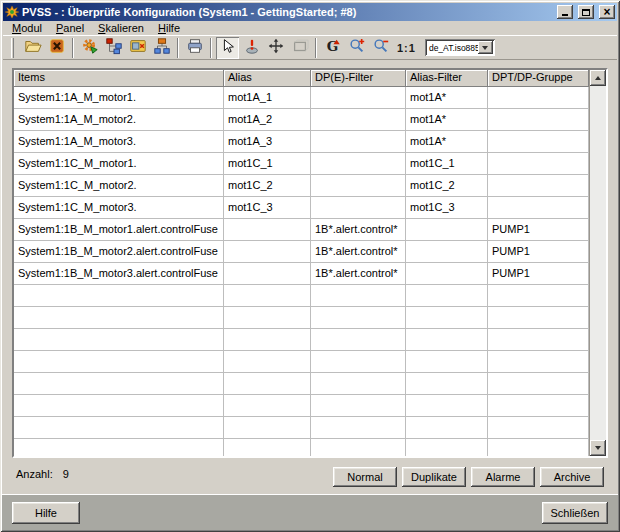  What do you see at coordinates (598, 263) in the screenshot?
I see `table-vertical-scrollbar` at bounding box center [598, 263].